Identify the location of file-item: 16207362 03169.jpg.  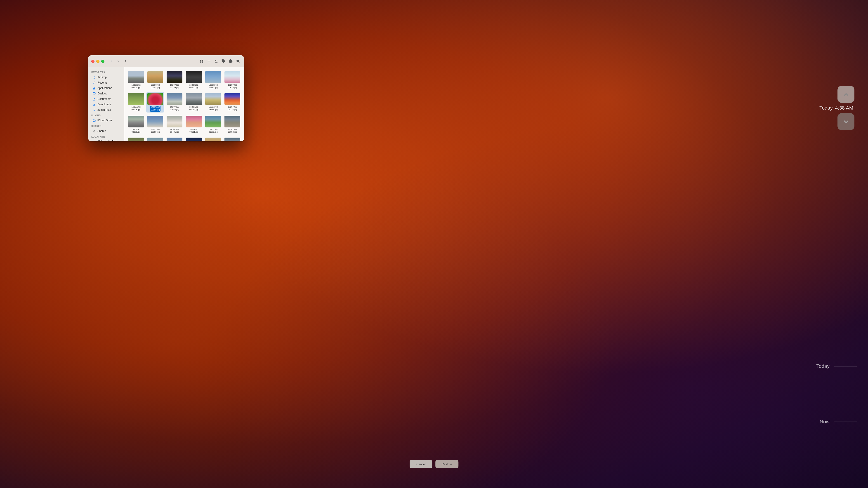
(213, 102).